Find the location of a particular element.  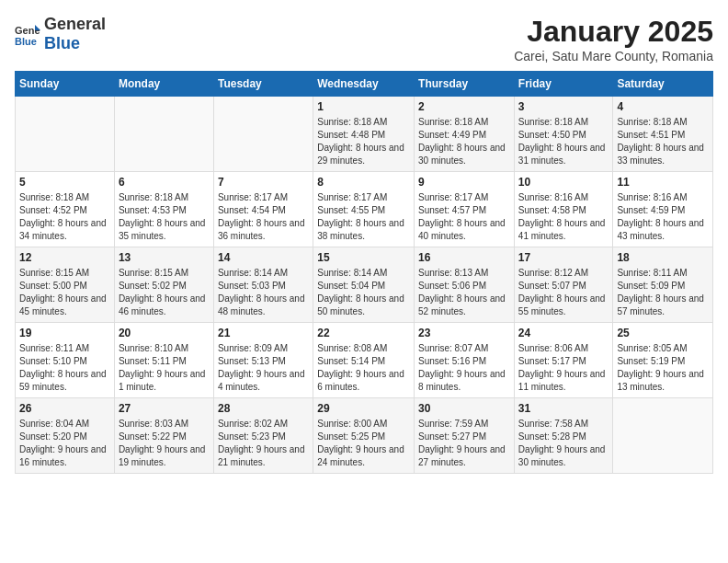

day-number: 27 is located at coordinates (164, 408).